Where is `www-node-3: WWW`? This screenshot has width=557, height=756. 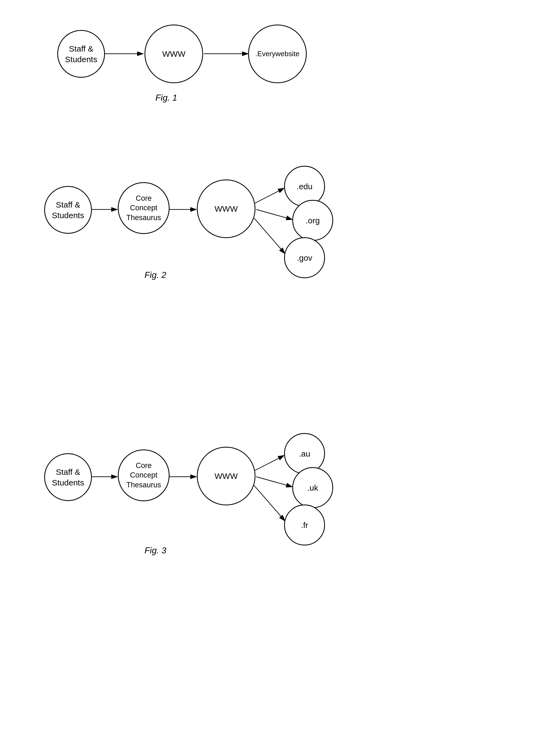
www-node-3: WWW is located at coordinates (226, 476).